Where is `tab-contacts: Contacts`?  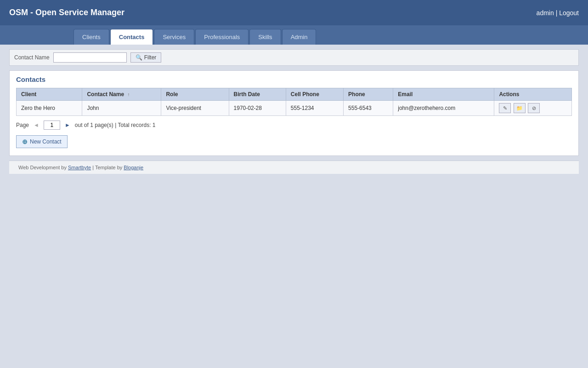 tab-contacts: Contacts is located at coordinates (132, 37).